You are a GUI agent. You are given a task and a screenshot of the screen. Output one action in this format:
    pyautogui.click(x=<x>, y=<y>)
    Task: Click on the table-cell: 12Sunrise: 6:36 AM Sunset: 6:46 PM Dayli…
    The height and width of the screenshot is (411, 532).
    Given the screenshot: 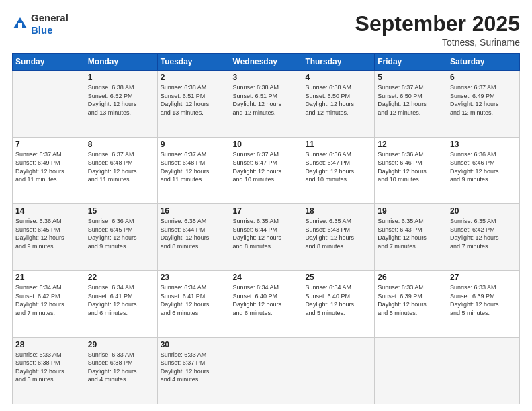 What is the action you would take?
    pyautogui.click(x=411, y=171)
    